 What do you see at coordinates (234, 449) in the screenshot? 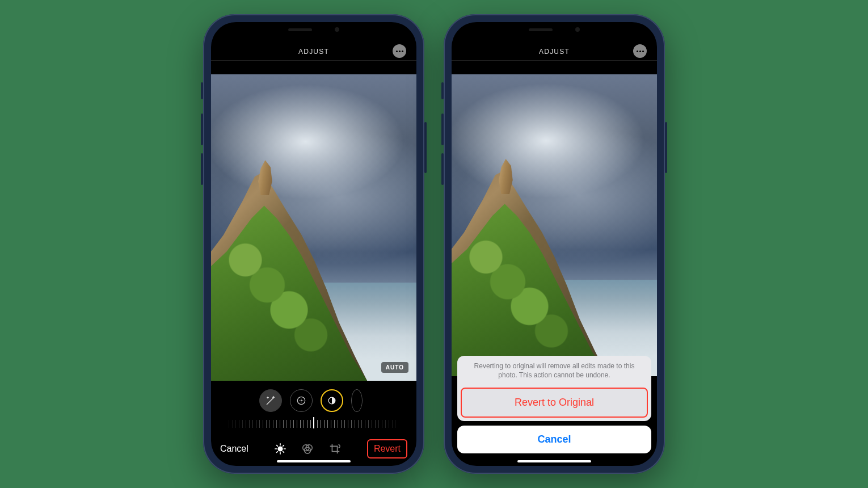
I see `cancel-button: Cancel` at bounding box center [234, 449].